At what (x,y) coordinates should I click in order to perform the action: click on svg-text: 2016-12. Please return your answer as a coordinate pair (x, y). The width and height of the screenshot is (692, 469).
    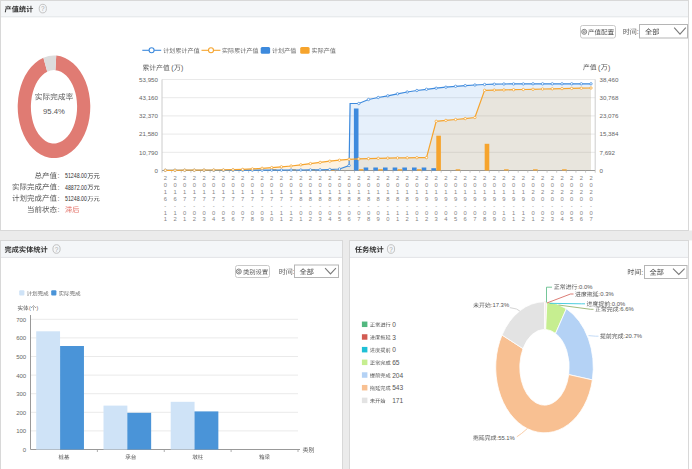
    Looking at the image, I should click on (174, 198).